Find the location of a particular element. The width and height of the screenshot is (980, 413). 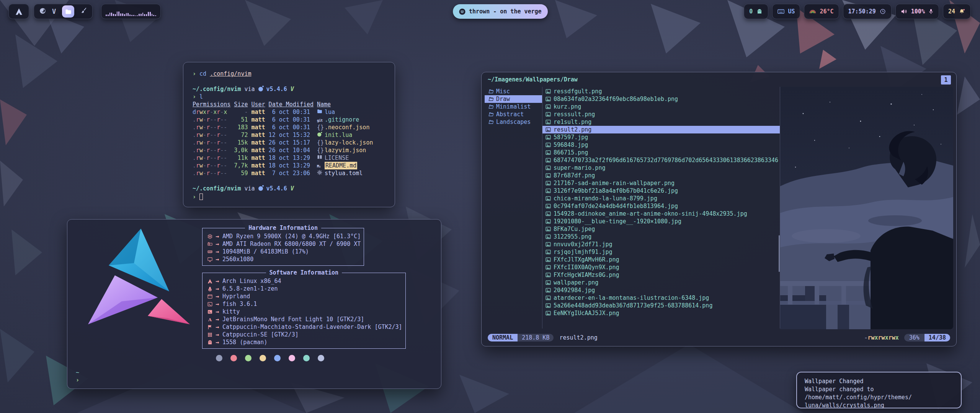

terminal-window: ›cd.config/nvim ~/.config/nvimviav5.4.6V… is located at coordinates (289, 135).